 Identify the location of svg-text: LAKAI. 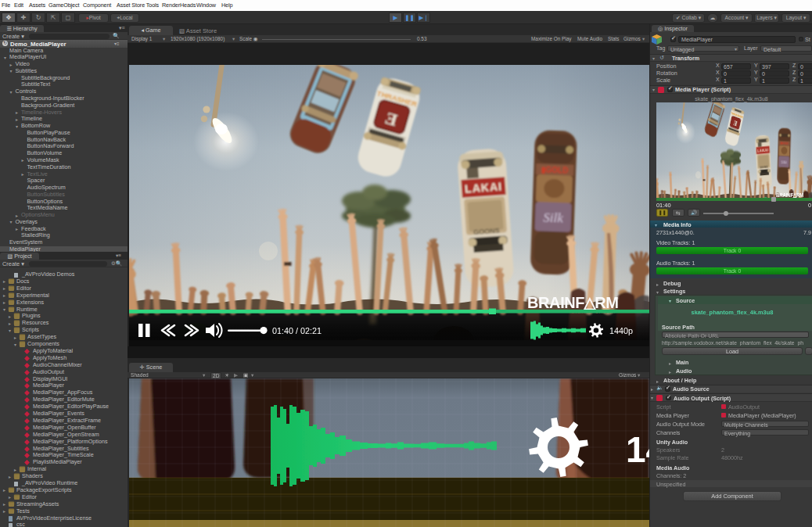
(483, 188).